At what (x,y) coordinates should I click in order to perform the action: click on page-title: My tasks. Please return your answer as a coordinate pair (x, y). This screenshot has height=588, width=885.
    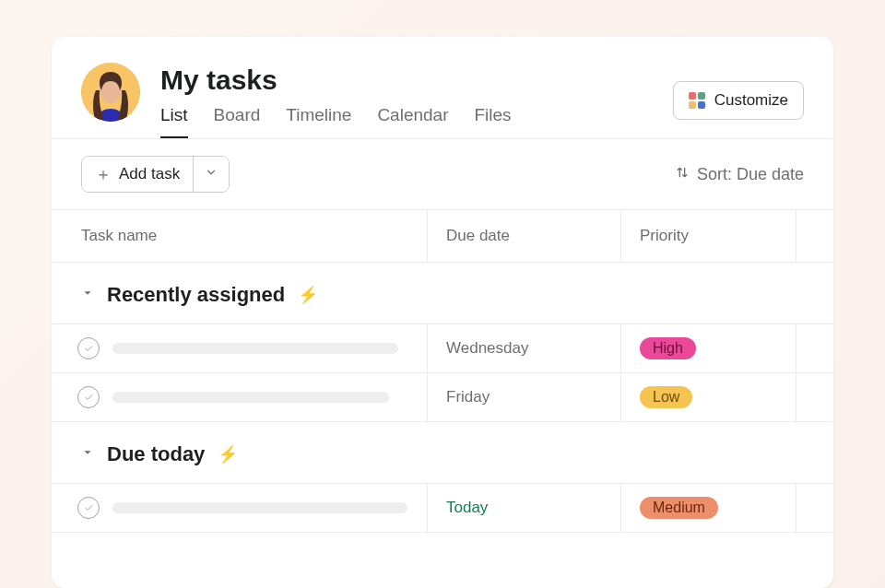
    Looking at the image, I should click on (336, 80).